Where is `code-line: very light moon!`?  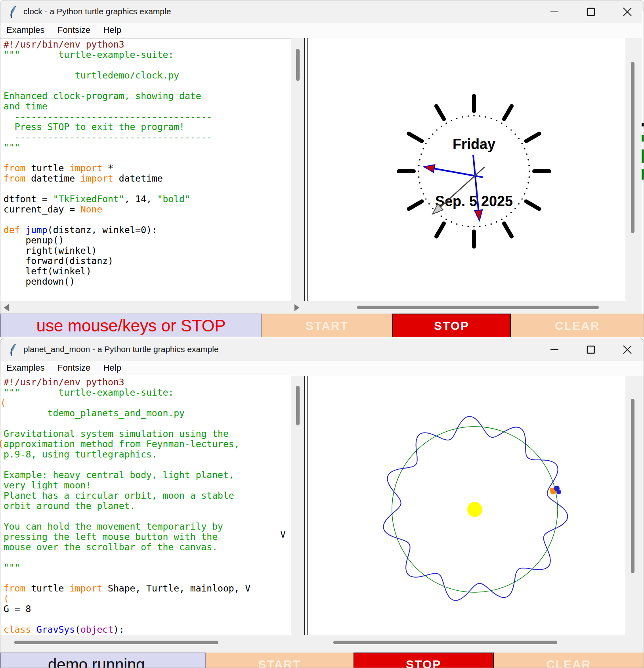
code-line: very light moon! is located at coordinates (147, 485).